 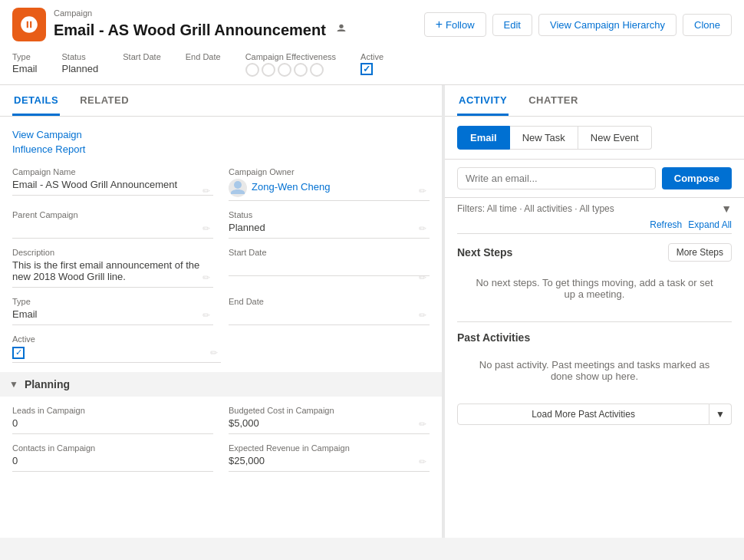 What do you see at coordinates (221, 384) in the screenshot?
I see `planning-section-header: ▼ Planning` at bounding box center [221, 384].